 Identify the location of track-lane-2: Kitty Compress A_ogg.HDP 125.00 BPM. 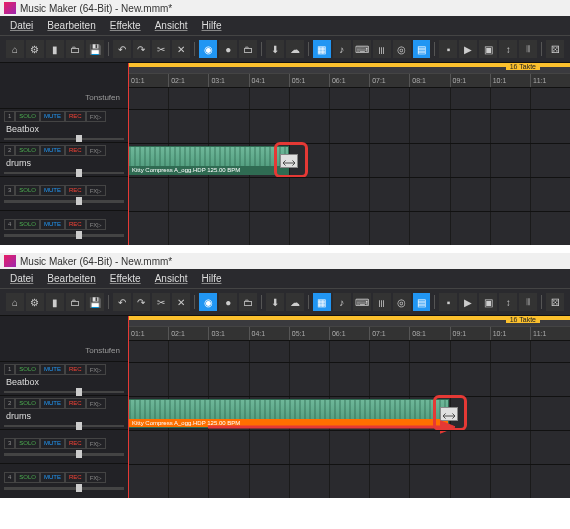
(349, 160).